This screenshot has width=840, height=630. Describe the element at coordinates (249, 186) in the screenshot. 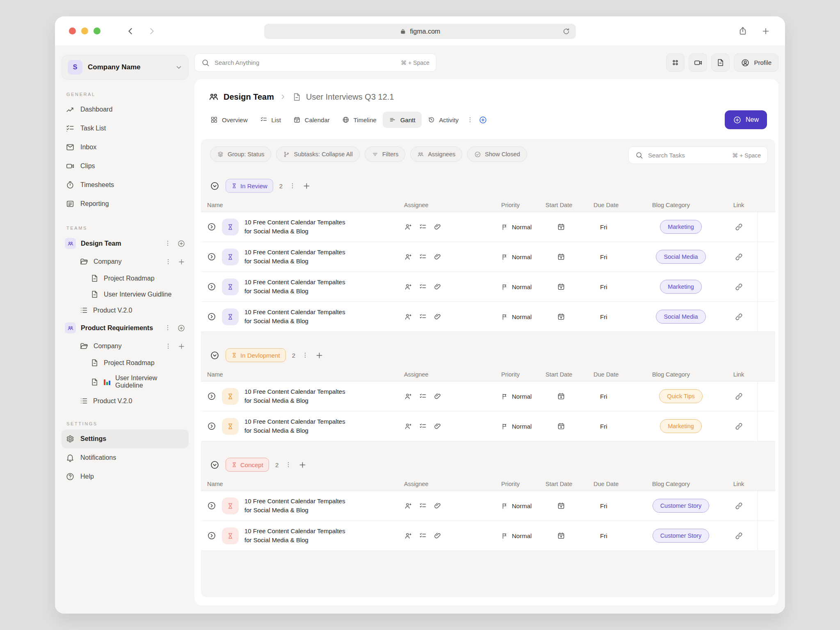

I see `group-status-badge: In Review` at that location.